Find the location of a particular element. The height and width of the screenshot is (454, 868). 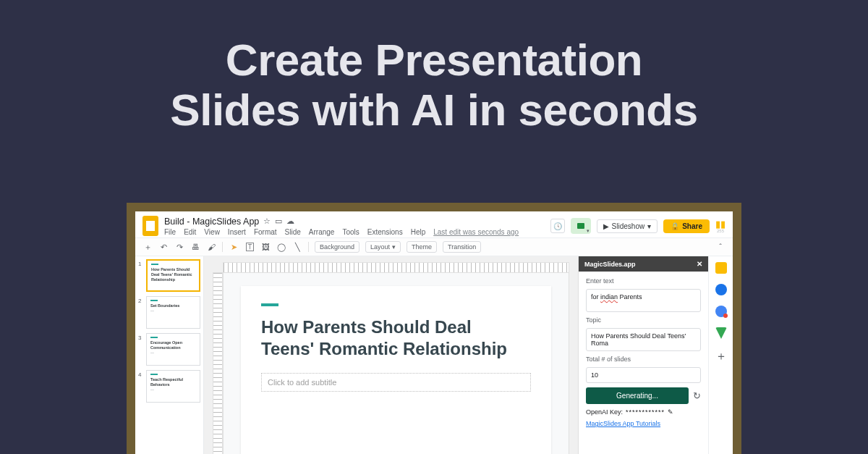

thumbnail-1: 1 How Parents Should Deal Teens' Romanti… is located at coordinates (169, 275).